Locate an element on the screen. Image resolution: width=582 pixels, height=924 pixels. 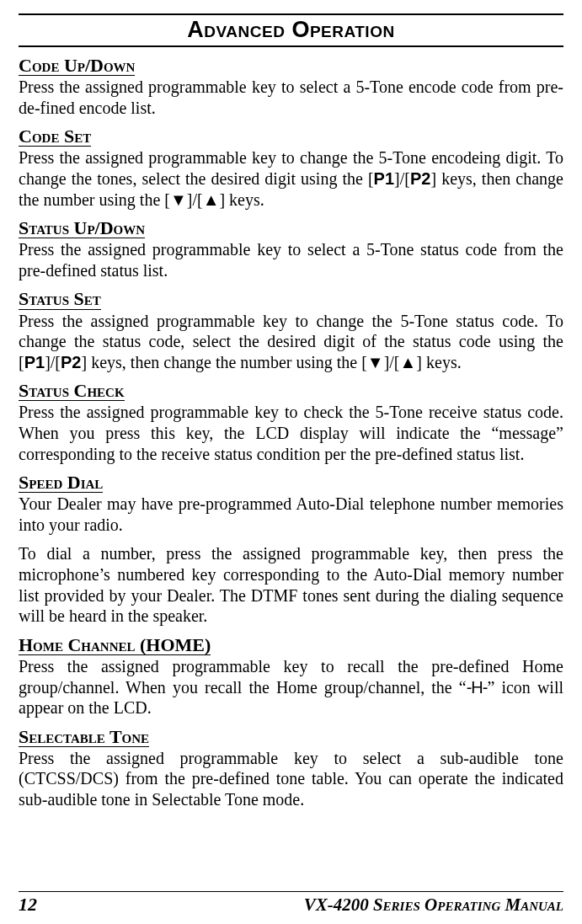
section-status-up-down: Status Up/Down Press the assigned progra… is located at coordinates (291, 249).